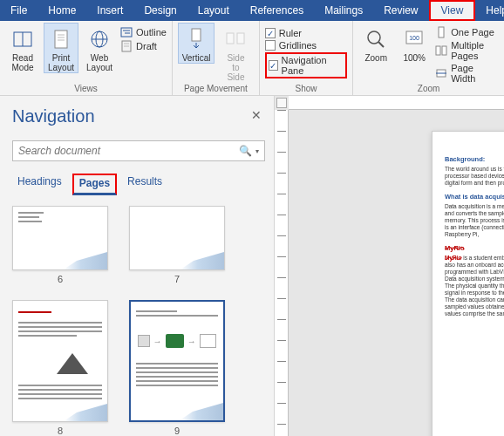 This screenshot has height=436, width=504. I want to click on side-to-side-label: Sideto Side, so click(235, 68).